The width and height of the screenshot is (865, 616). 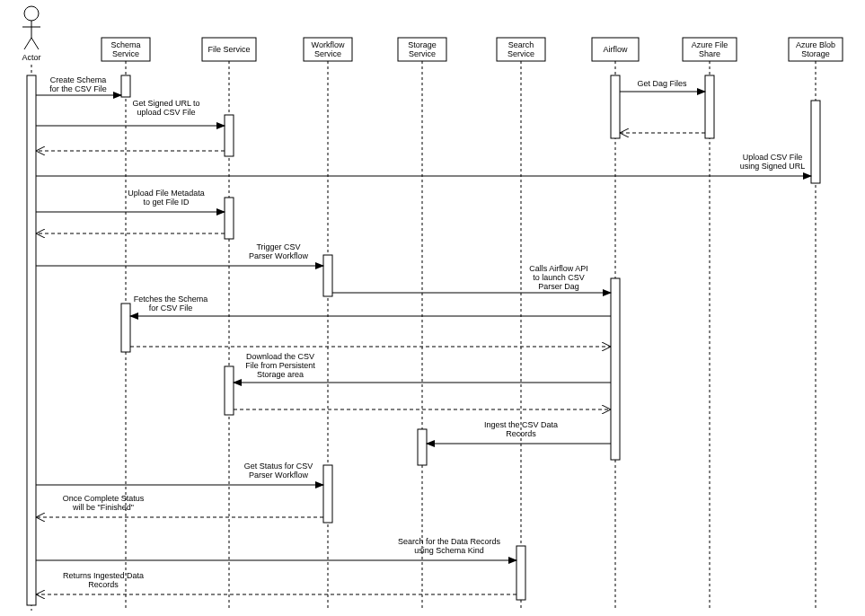 I want to click on participant-search-service: Search Service, so click(x=521, y=324).